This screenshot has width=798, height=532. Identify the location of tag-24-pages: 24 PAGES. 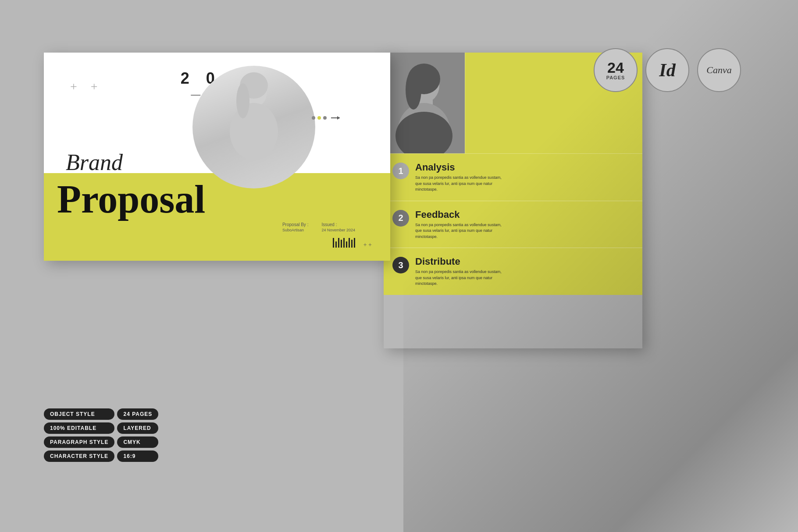
(138, 414).